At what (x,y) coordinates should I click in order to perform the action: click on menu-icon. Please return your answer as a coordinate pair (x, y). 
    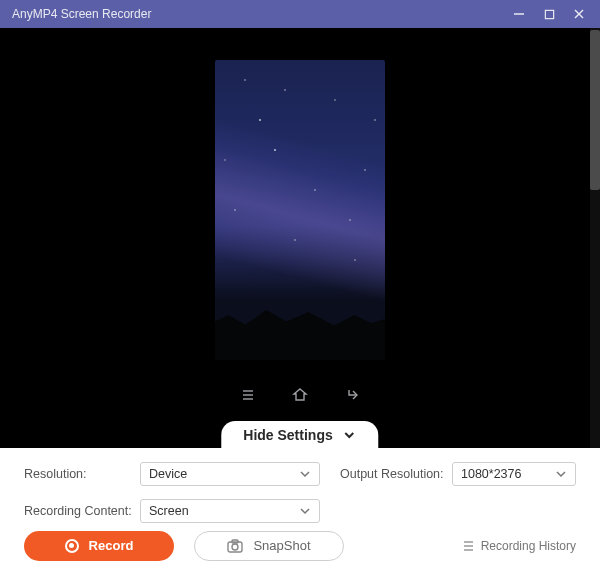
    Looking at the image, I should click on (248, 395).